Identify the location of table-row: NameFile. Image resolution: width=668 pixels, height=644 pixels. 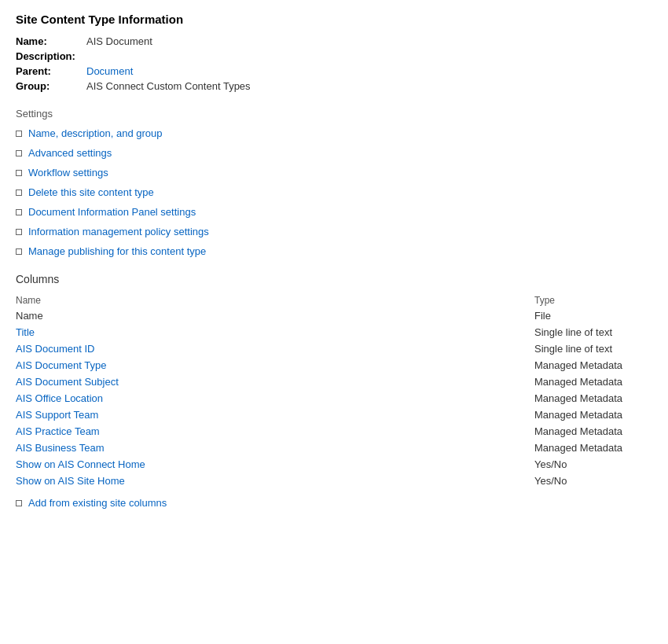
(334, 316).